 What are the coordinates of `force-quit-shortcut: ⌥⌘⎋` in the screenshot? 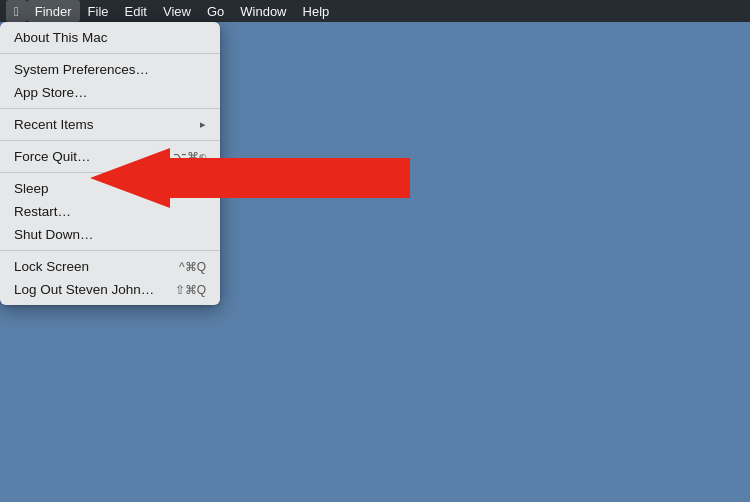 It's located at (190, 157).